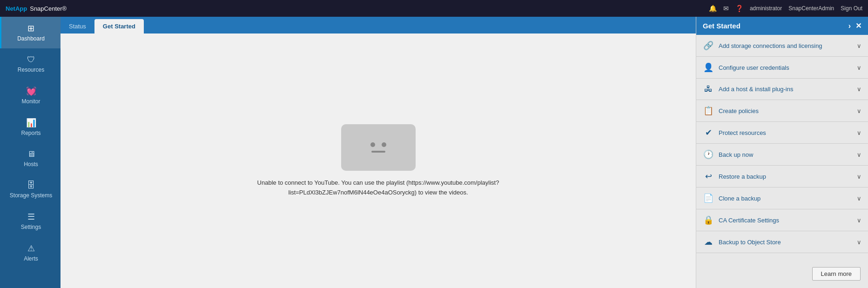 Image resolution: width=868 pixels, height=288 pixels. What do you see at coordinates (782, 177) in the screenshot?
I see `panel-item-restore-a-backup: ↩ Restore a backup ∨` at bounding box center [782, 177].